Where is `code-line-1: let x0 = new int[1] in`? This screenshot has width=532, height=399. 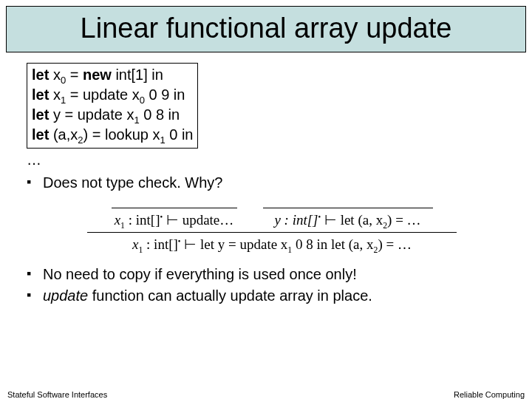
code-line-1: let x0 = new int[1] in is located at coordinates (112, 75).